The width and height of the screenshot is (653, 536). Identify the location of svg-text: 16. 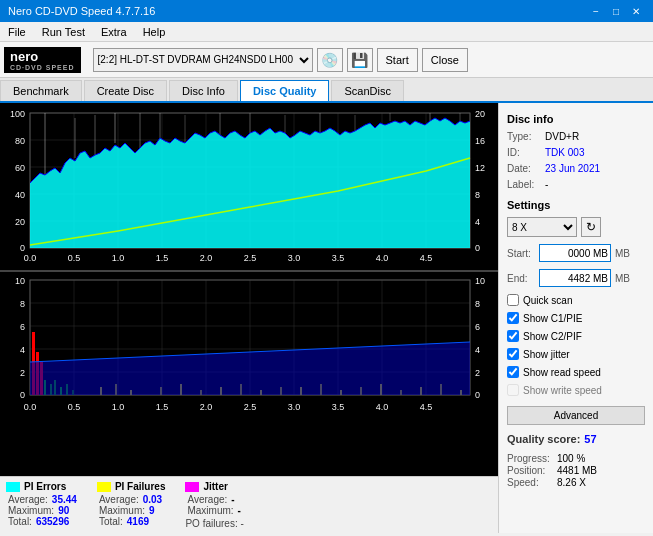
(480, 141).